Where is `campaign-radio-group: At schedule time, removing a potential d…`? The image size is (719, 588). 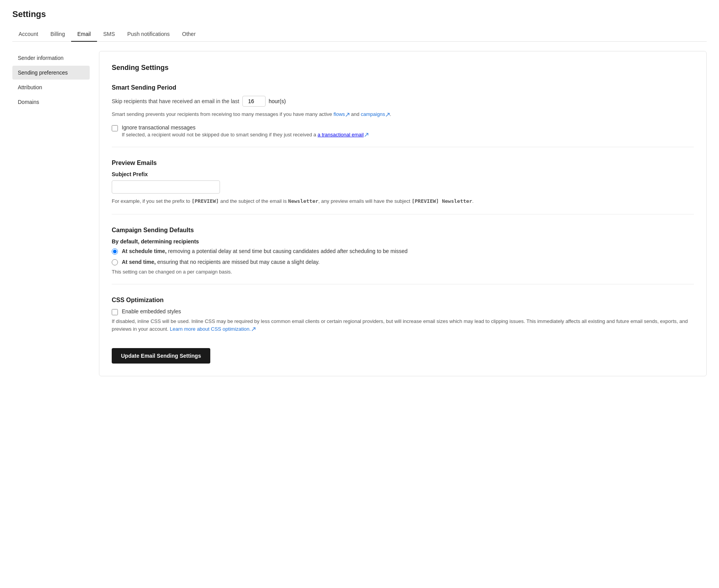
campaign-radio-group: At schedule time, removing a potential d… is located at coordinates (403, 257).